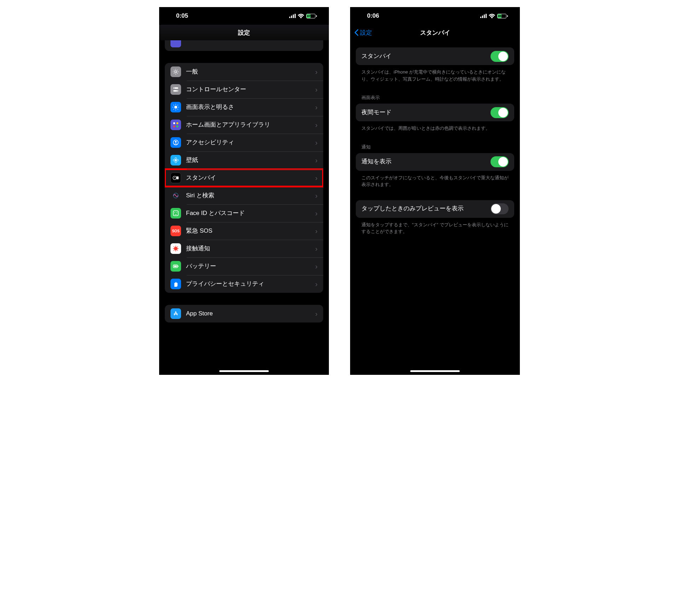 Image resolution: width=679 pixels, height=616 pixels. What do you see at coordinates (435, 74) in the screenshot?
I see `section-footer: スタンバイは、iPhone が充電中で横向きになっているときにオンになり、ウィジ…` at bounding box center [435, 74].